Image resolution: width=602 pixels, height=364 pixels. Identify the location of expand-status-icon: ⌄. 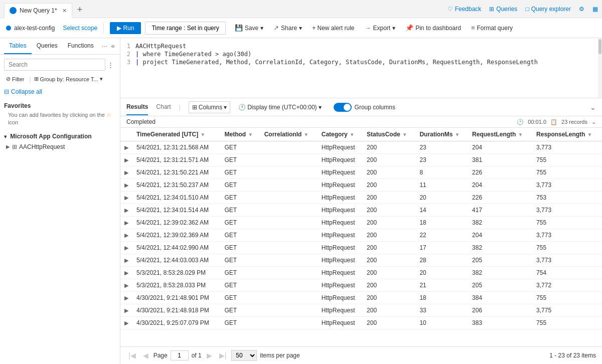
(594, 122).